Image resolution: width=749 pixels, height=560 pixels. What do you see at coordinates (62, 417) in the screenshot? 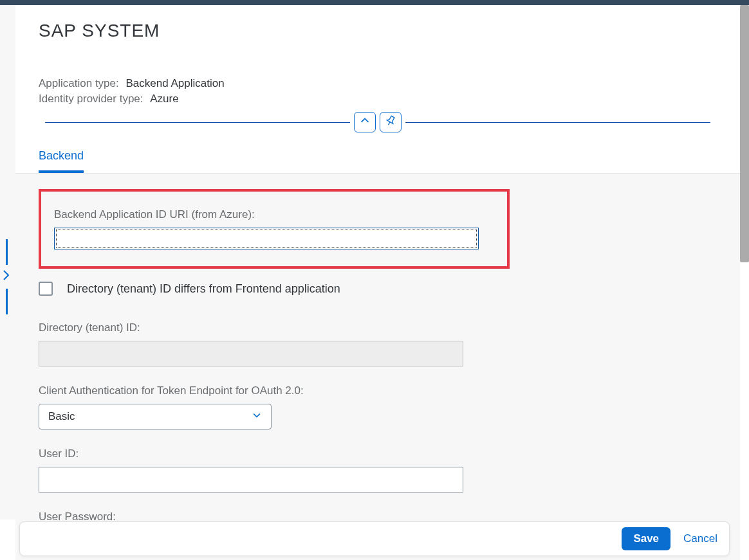
I see `client-auth-value: Basic` at bounding box center [62, 417].